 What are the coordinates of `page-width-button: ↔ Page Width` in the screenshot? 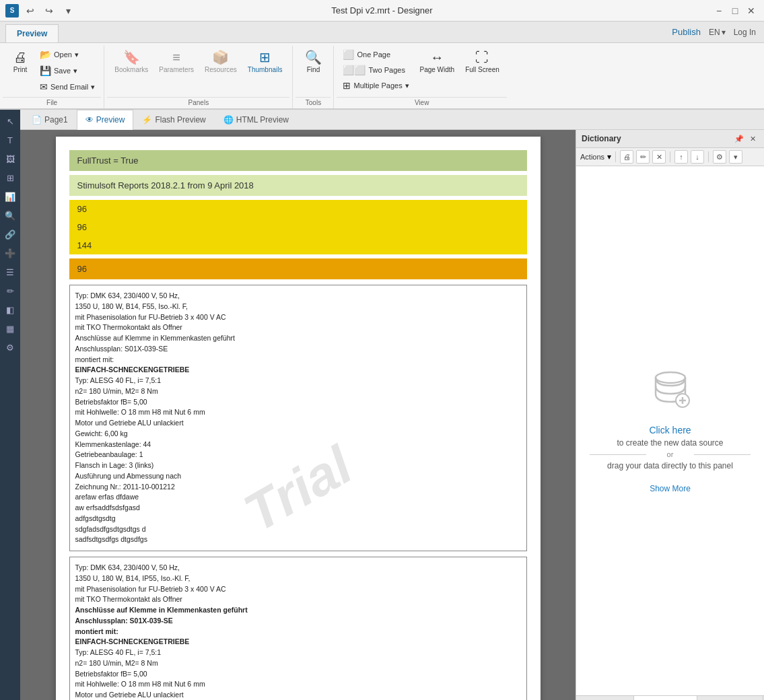 It's located at (437, 61).